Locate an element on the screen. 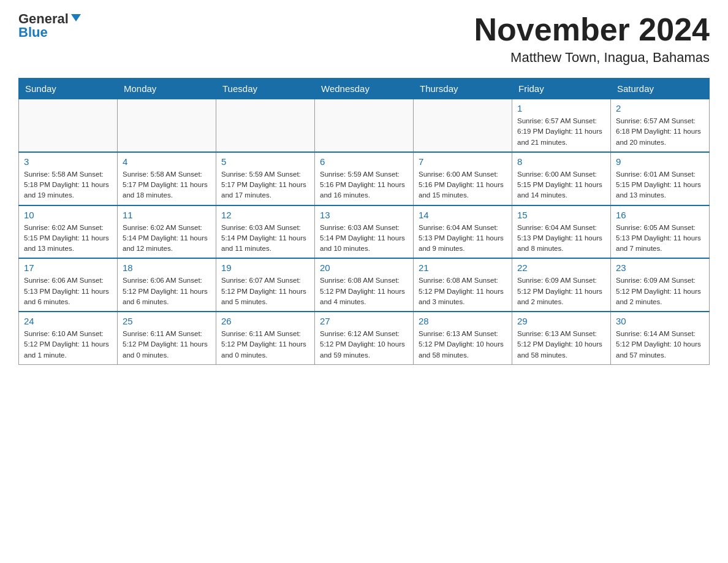 Image resolution: width=728 pixels, height=563 pixels. title-block: November 2024 Matthew Town, Inagua, Baha… is located at coordinates (592, 39).